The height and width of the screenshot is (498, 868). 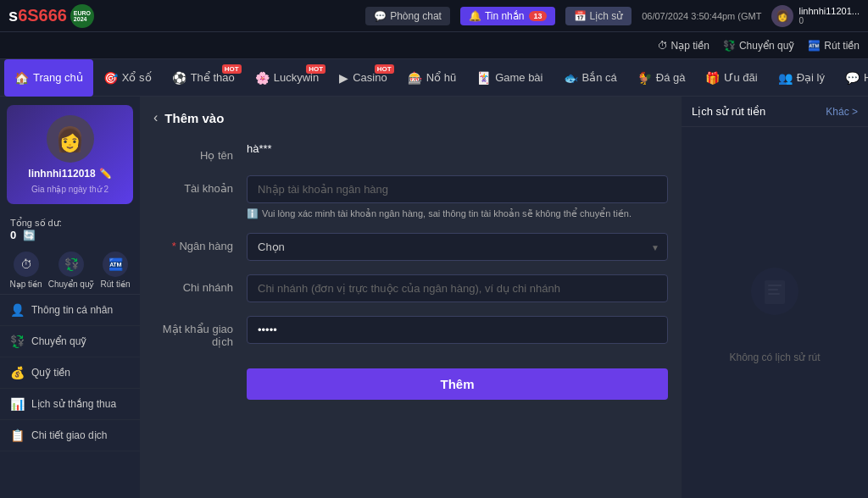 I want to click on empty-icon, so click(x=775, y=302).